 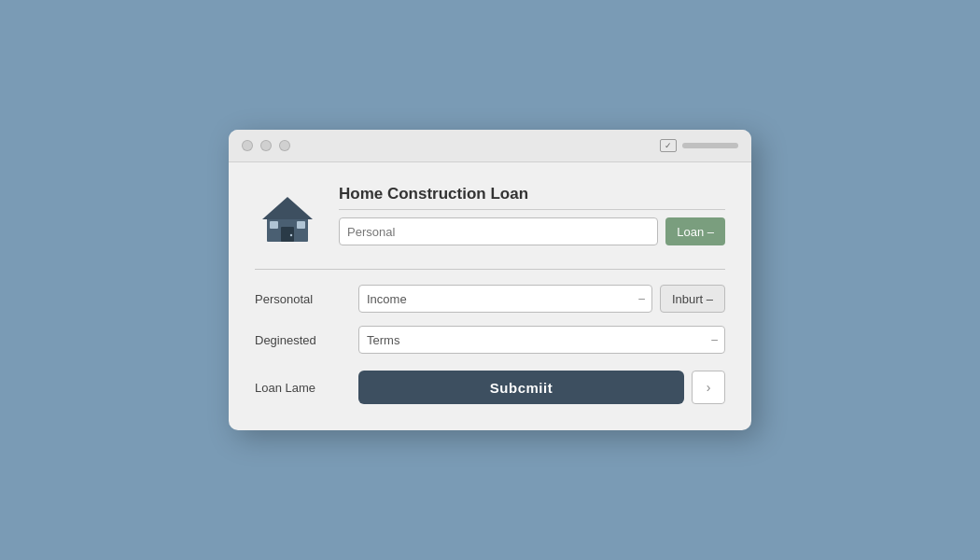 What do you see at coordinates (285, 146) in the screenshot?
I see `traffic-light-maximize` at bounding box center [285, 146].